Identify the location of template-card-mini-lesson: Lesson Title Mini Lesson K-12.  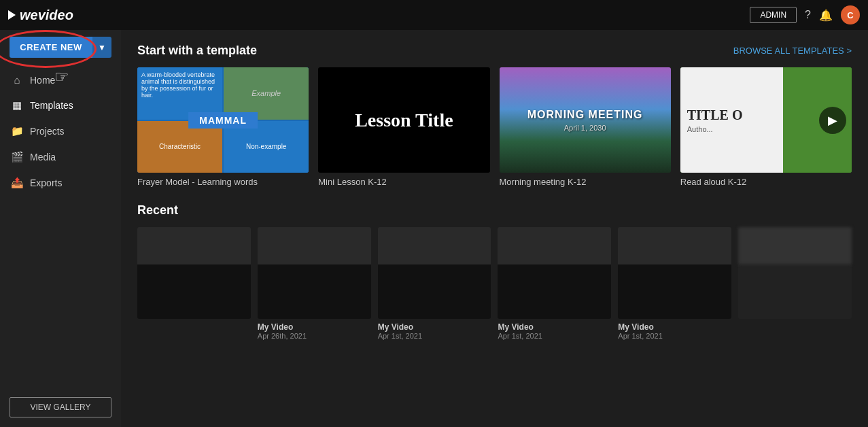
(404, 127).